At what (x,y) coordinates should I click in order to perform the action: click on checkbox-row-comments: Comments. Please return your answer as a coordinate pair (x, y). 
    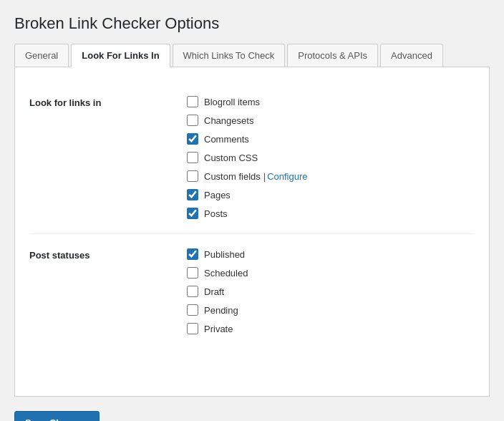
    Looking at the image, I should click on (331, 139).